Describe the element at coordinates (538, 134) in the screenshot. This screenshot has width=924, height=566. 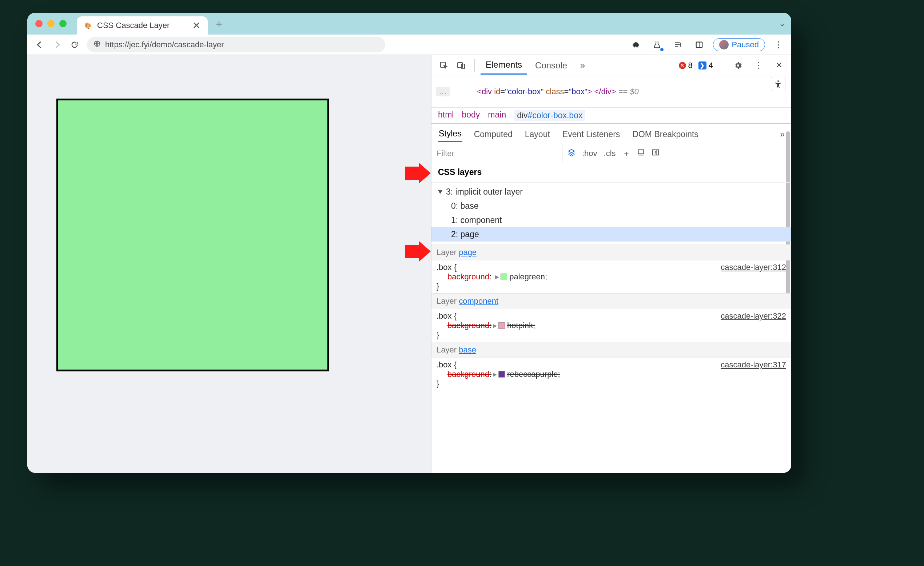
I see `subtab-layout: Layout` at that location.